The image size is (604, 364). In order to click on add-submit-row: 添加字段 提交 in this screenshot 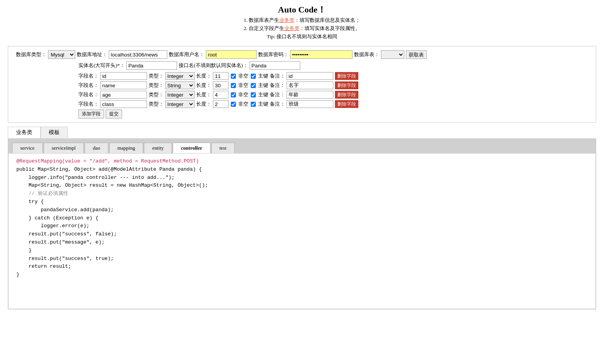, I will do `click(333, 114)`.